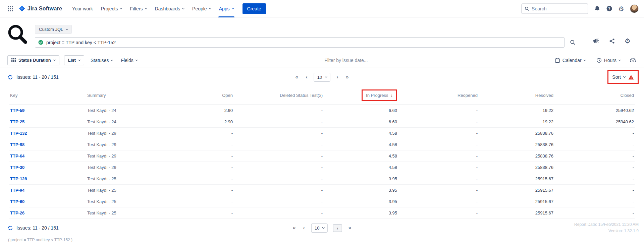  Describe the element at coordinates (438, 96) in the screenshot. I see `column-header-reopened: Reopened` at that location.